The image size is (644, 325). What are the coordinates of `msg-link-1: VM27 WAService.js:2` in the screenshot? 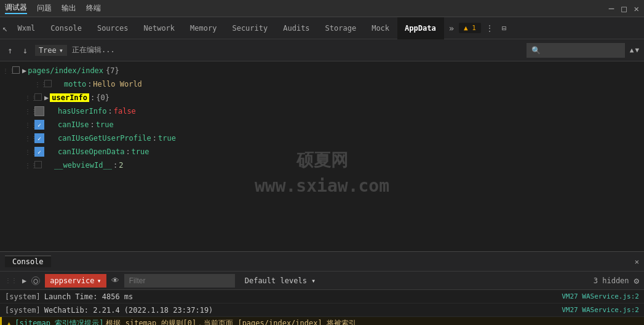 It's located at (600, 310).